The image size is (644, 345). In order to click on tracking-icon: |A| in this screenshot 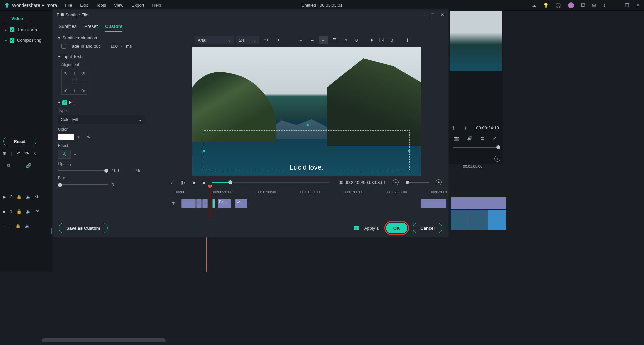, I will do `click(382, 40)`.